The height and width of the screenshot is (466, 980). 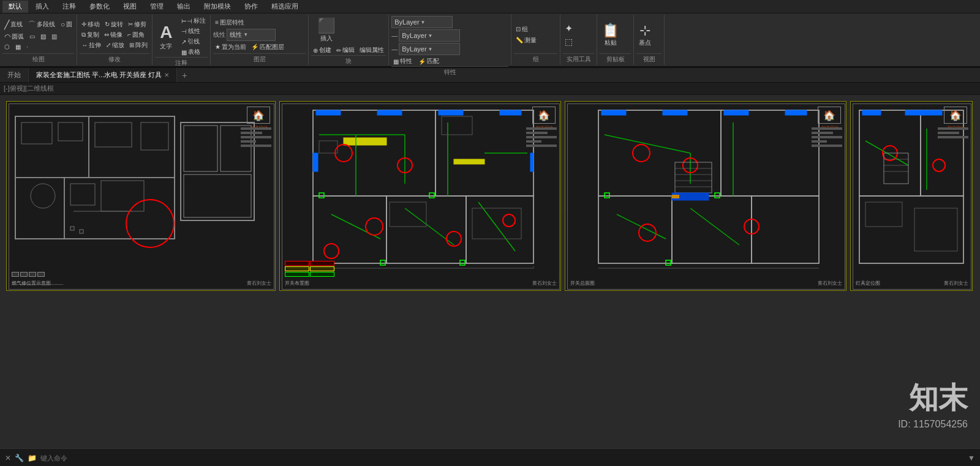 What do you see at coordinates (526, 40) in the screenshot?
I see `measure-button: 📏 测量` at bounding box center [526, 40].